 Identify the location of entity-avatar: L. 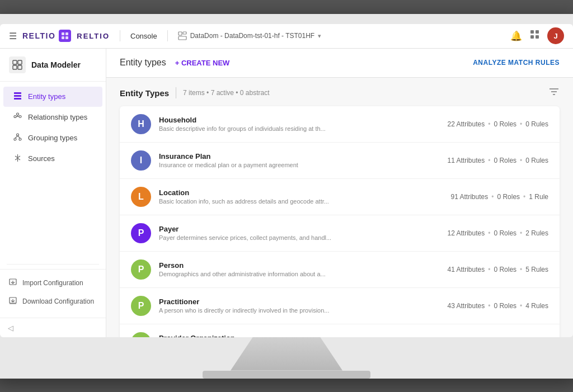
(141, 197).